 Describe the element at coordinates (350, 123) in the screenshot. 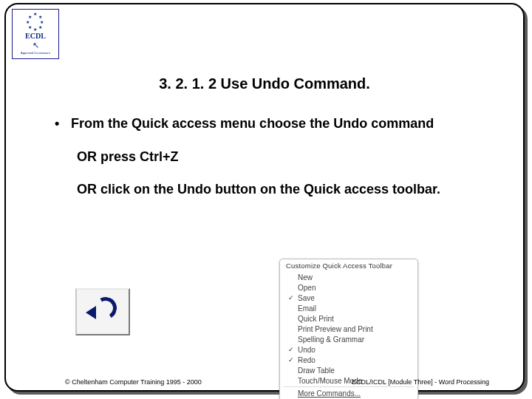

I see `b1-bold2: Undo` at that location.